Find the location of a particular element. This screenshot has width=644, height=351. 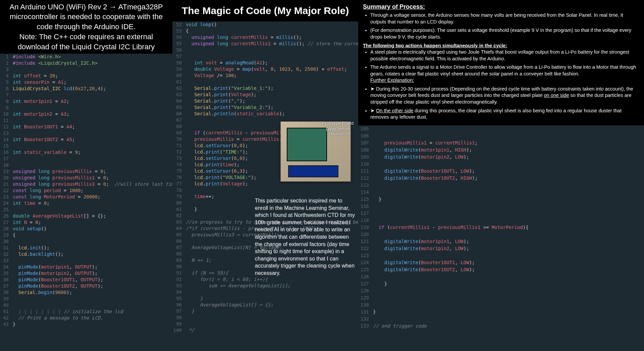

code-line: int static_variable = 9; is located at coordinates (93, 152).